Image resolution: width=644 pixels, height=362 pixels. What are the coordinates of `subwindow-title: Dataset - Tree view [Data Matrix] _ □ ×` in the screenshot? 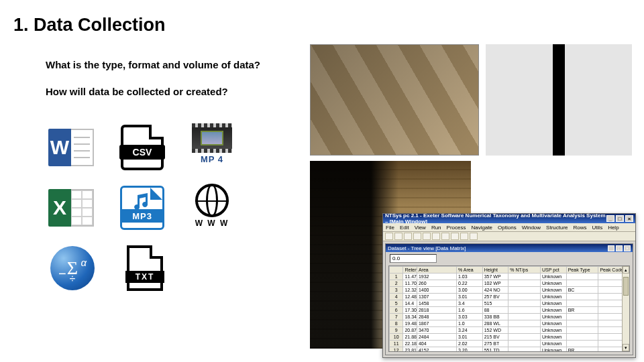 It's located at (509, 248).